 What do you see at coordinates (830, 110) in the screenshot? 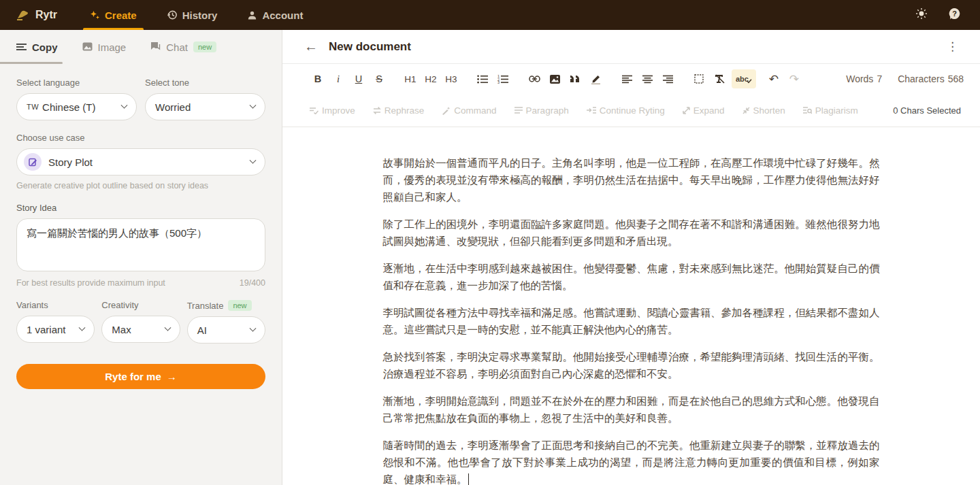
I see `plagiarism-button: Plagiarism` at bounding box center [830, 110].